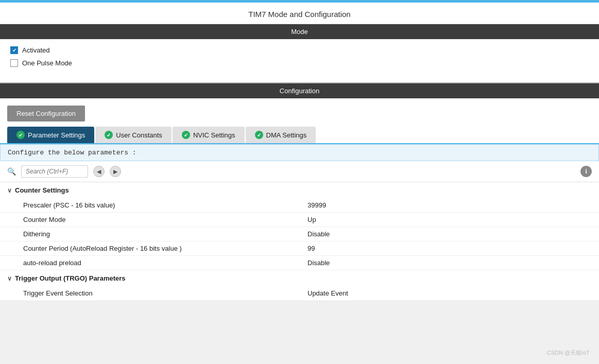 The height and width of the screenshot is (364, 599). What do you see at coordinates (21, 135) in the screenshot?
I see `tab-parameter-settings-icon: ✔` at bounding box center [21, 135].